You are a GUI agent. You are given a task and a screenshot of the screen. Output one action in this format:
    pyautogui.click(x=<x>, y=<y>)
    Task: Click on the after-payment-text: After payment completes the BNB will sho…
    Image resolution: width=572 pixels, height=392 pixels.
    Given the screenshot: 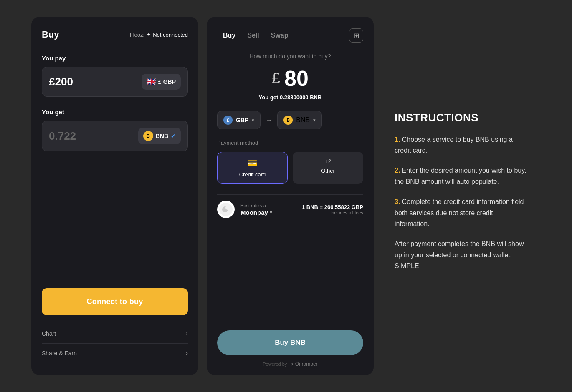 What is the action you would take?
    pyautogui.click(x=461, y=255)
    